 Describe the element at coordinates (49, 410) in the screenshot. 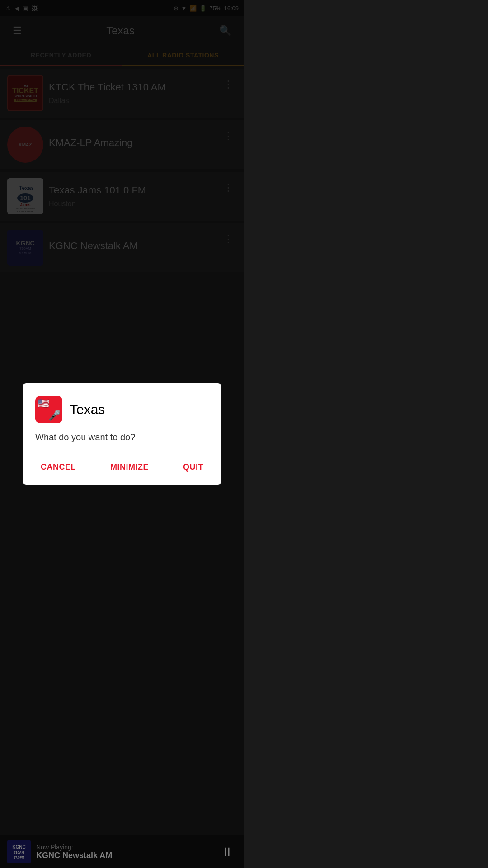

I see `app-icon: 🇺🇸 🎤` at that location.